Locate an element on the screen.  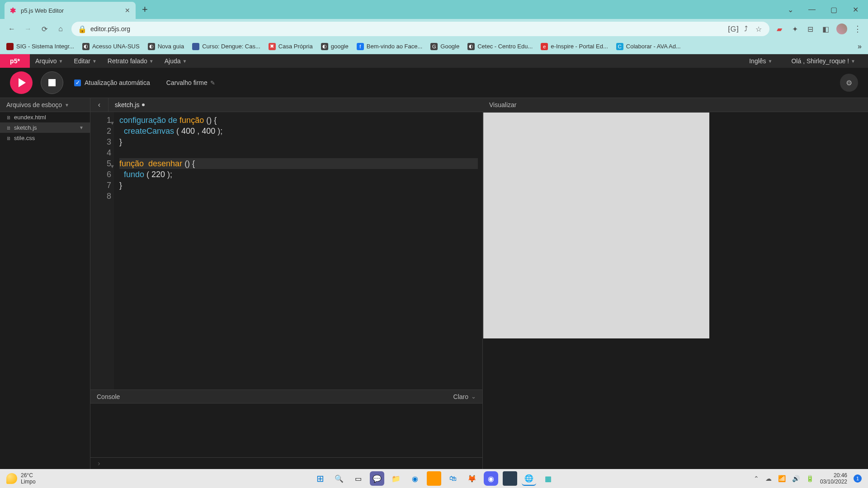
taskbar-icons: ⊞ 🔍 ▭ 💬 📁 ◉ 🛍 🦊 ◉ 🌐 ▦ is located at coordinates (434, 479).